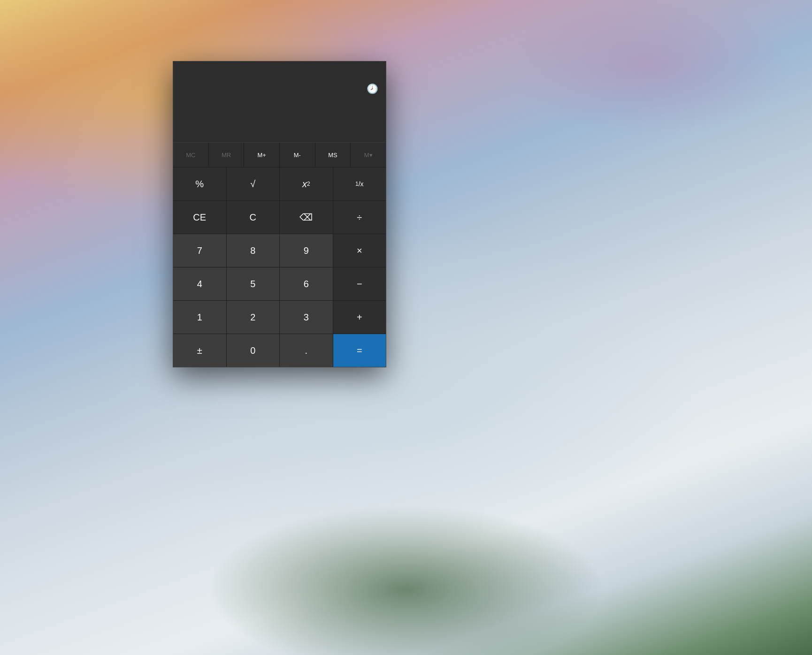 The height and width of the screenshot is (655, 812). I want to click on btn-3: 3, so click(306, 317).